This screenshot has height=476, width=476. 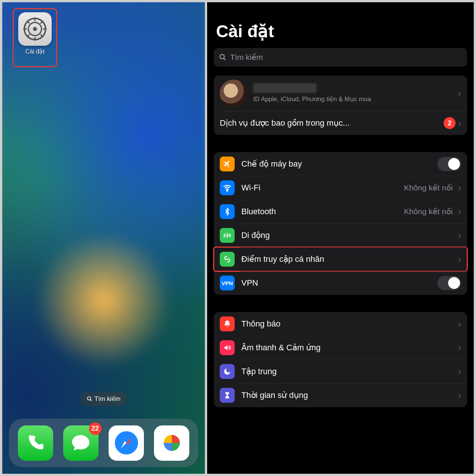 What do you see at coordinates (126, 443) in the screenshot?
I see `safari-icon` at bounding box center [126, 443].